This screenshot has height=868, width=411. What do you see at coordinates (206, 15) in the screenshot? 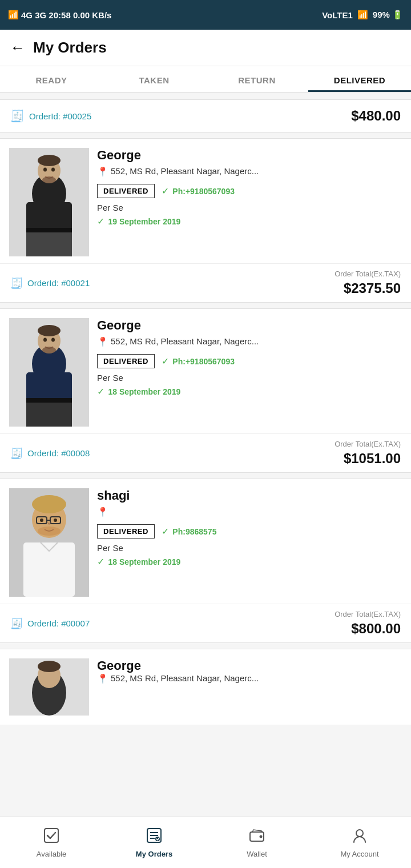
I see `status-bar: 📶 4G 3G 20:58 0.00 KB/s VoLTE1 📶 99% 🔋` at bounding box center [206, 15].